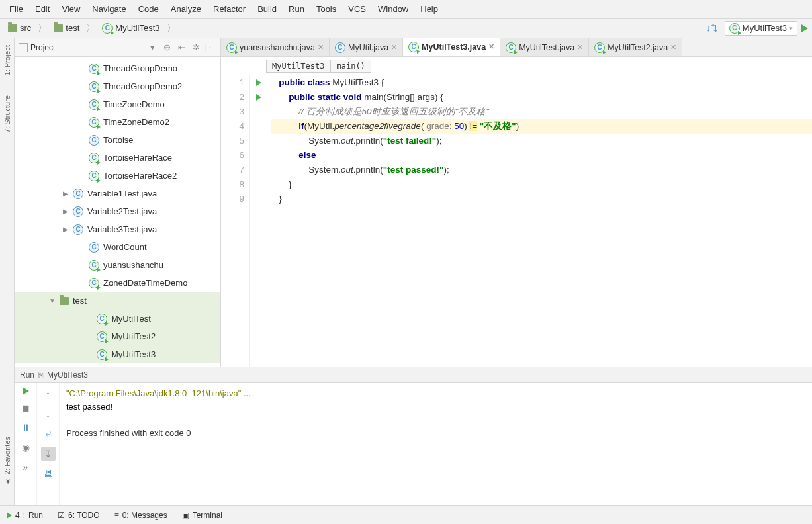  What do you see at coordinates (71, 9) in the screenshot?
I see `menu-view: View` at bounding box center [71, 9].